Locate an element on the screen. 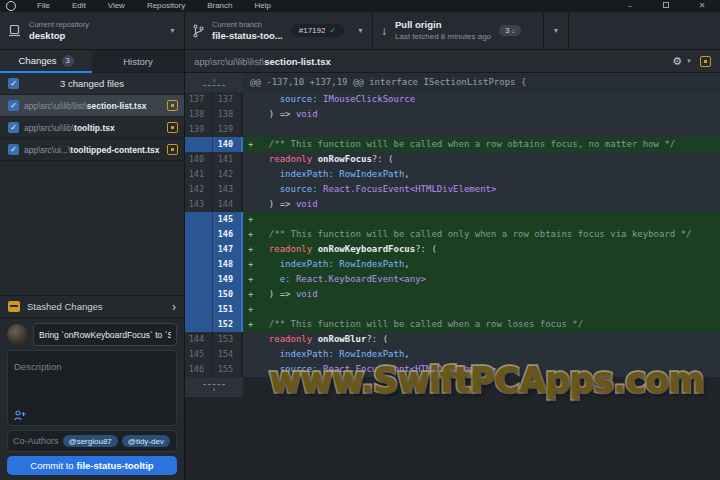  description-placeholder: Description is located at coordinates (38, 366).